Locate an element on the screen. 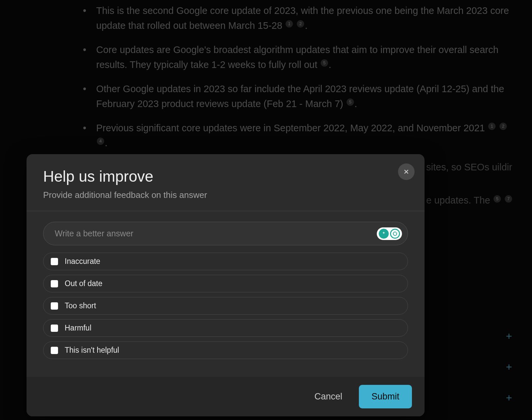 The width and height of the screenshot is (532, 420). sparkle-icon is located at coordinates (384, 234).